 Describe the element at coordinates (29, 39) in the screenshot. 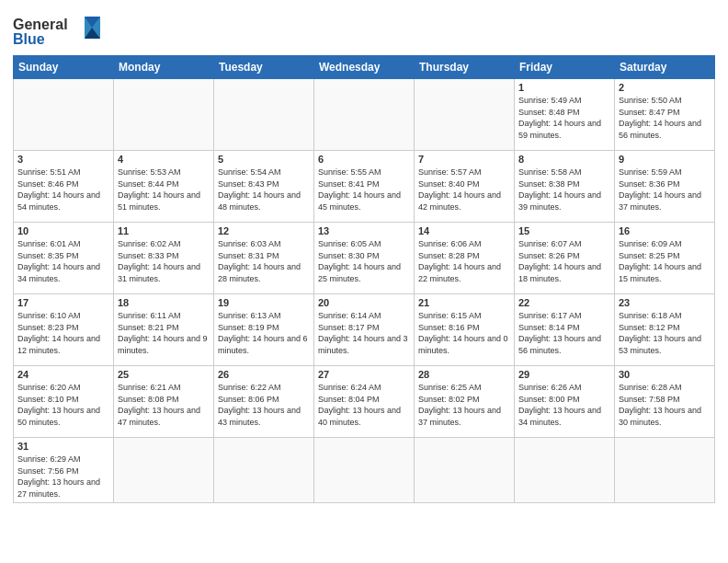

I see `svg-text: Blue` at that location.